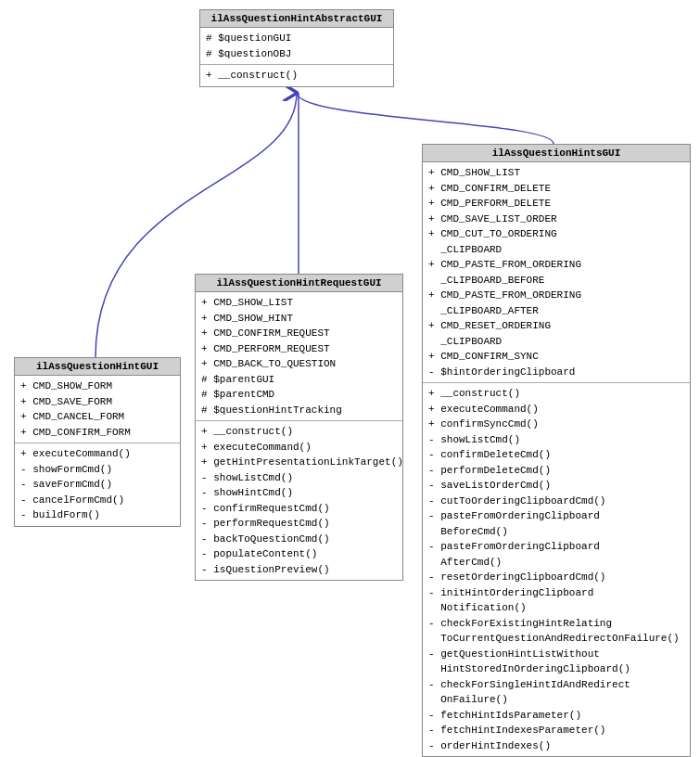  Describe the element at coordinates (297, 54) in the screenshot. I see `field-questionOBJ: # $questionOBJ` at that location.